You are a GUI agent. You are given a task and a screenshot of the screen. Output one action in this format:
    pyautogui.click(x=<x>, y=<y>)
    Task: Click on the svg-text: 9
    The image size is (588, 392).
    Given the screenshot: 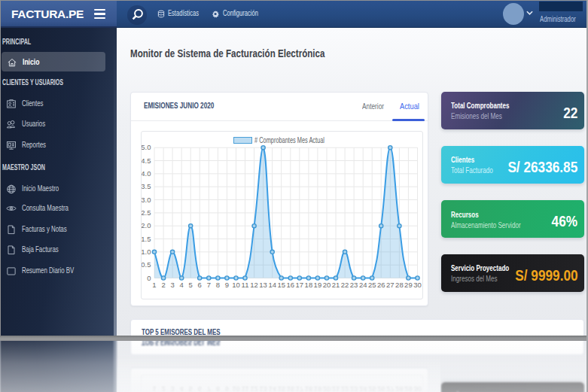 What is the action you would take?
    pyautogui.click(x=226, y=284)
    